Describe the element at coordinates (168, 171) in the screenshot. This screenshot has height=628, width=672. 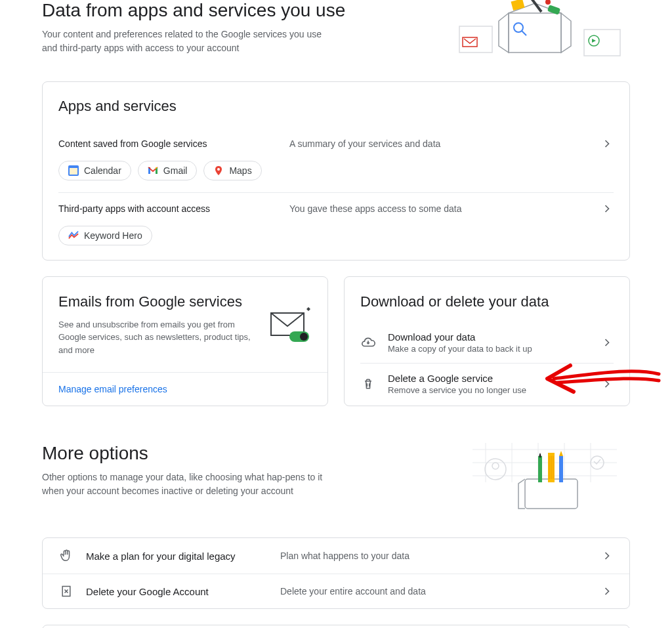
I see `gmail-chip: Gmail` at that location.